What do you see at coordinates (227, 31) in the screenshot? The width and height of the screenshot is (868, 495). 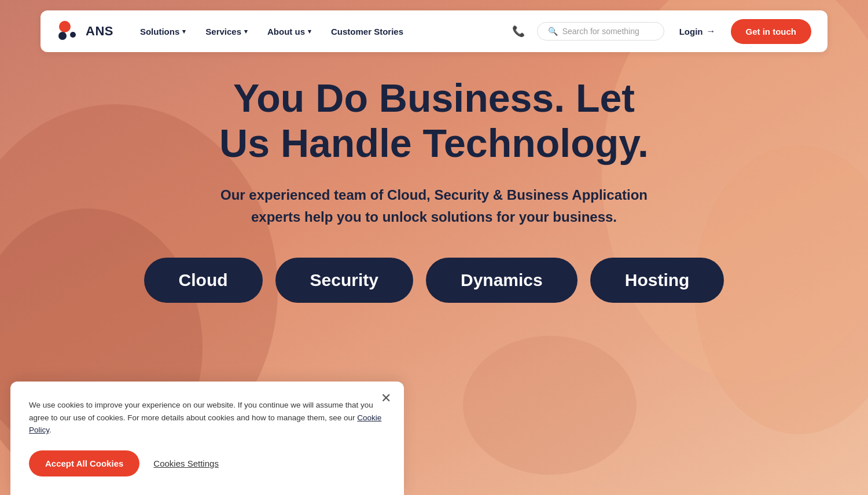 I see `nav-services: Services ▾` at bounding box center [227, 31].